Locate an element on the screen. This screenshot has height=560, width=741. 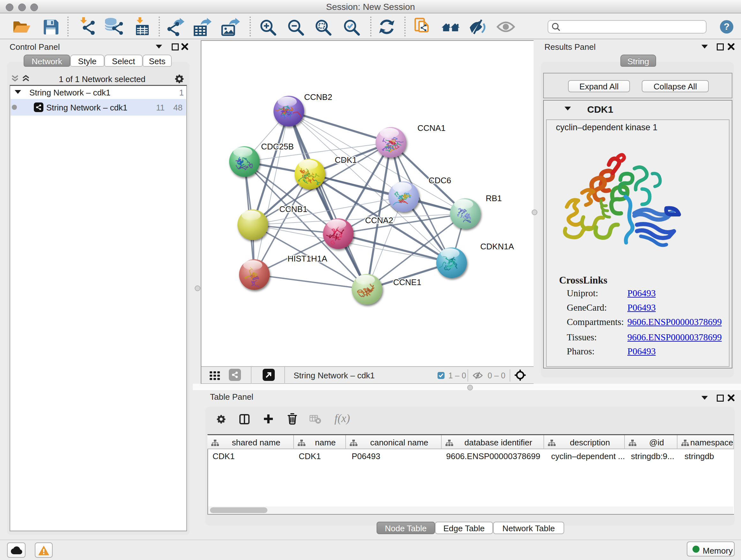
svg-text: CDC6 is located at coordinates (440, 180).